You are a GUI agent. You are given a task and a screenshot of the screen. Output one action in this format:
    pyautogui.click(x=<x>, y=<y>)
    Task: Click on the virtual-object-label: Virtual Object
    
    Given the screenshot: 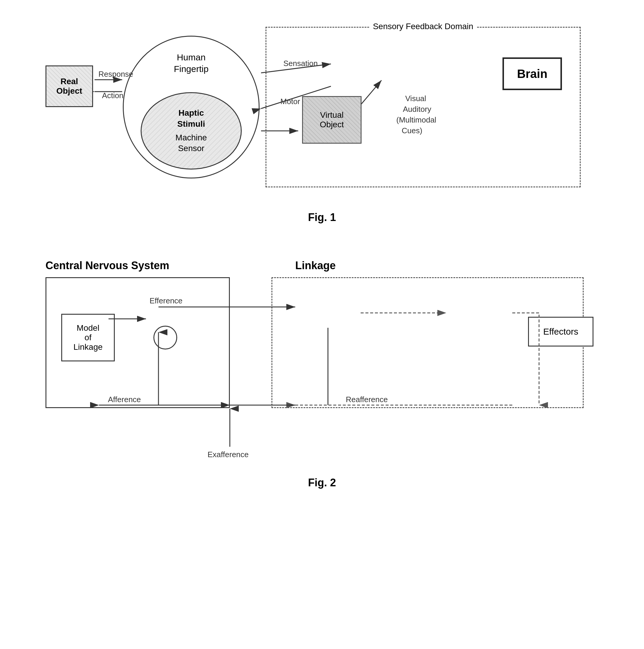 What is the action you would take?
    pyautogui.click(x=332, y=120)
    